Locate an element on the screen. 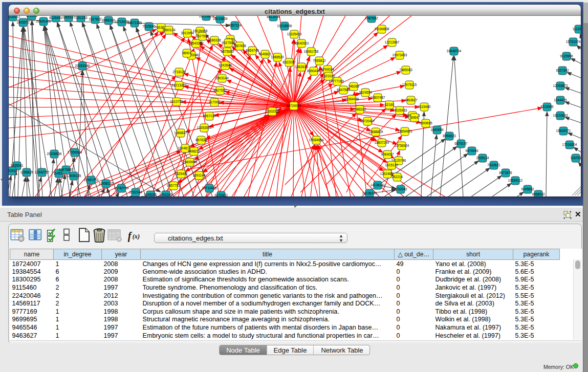 The image size is (588, 372). svg-text: 17359934 is located at coordinates (75, 152).